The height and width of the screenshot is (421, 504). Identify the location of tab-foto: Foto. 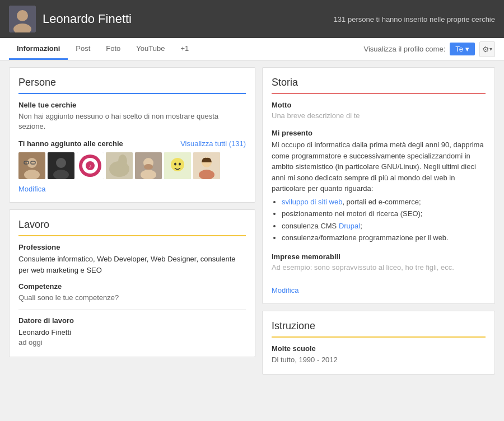
(113, 49).